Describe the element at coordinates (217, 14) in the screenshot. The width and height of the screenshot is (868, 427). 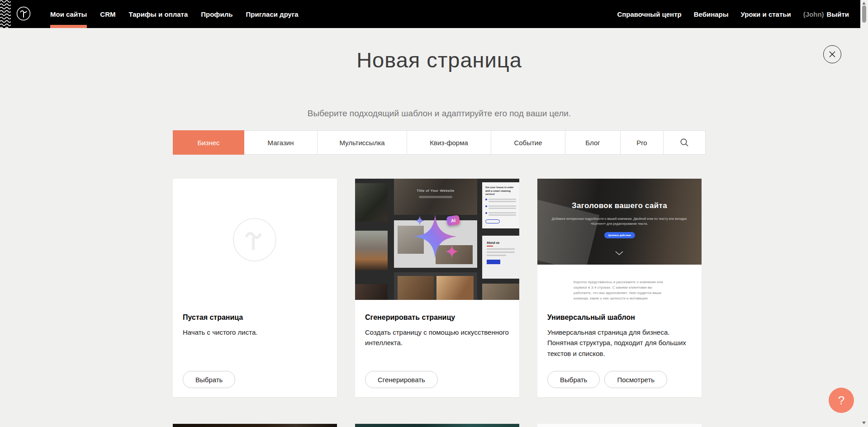
I see `nav-profile: Профиль` at that location.